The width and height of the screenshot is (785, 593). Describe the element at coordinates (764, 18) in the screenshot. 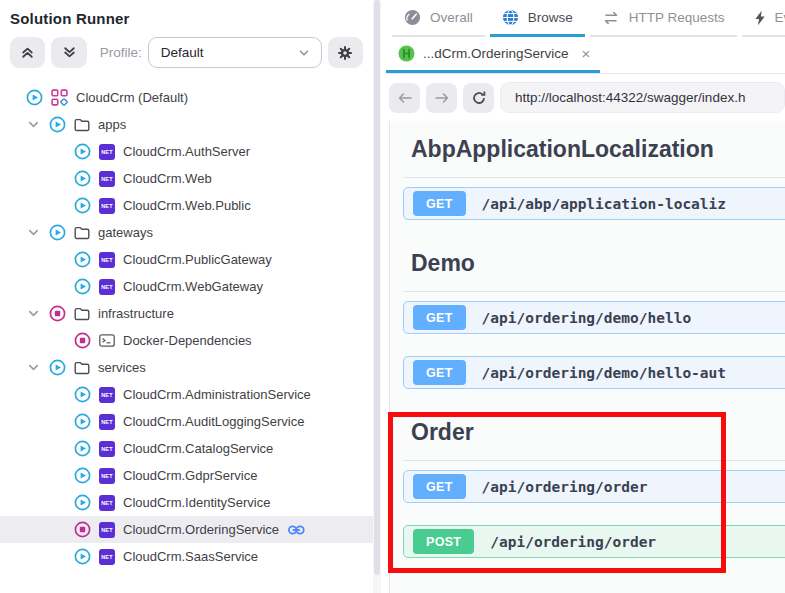

I see `tab-even: Even` at that location.